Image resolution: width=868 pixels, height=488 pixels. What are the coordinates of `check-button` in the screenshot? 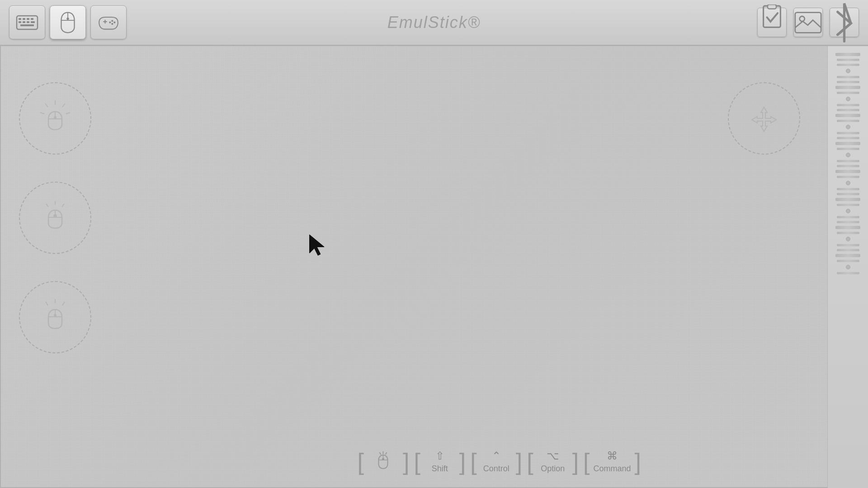 It's located at (772, 23).